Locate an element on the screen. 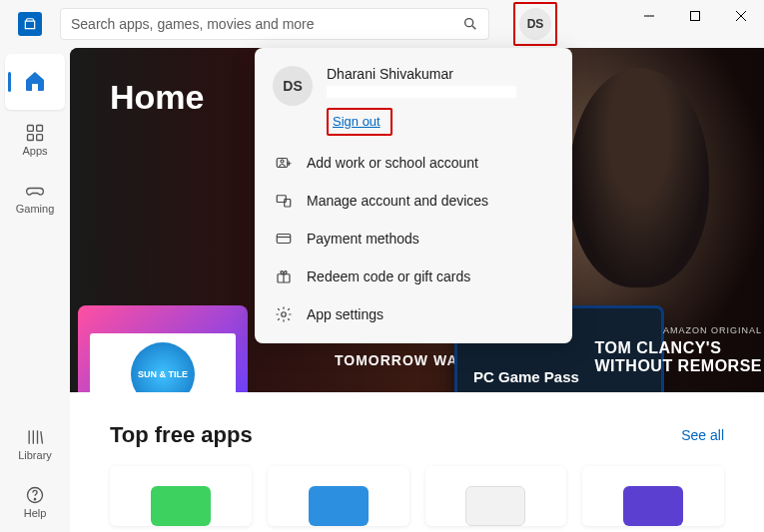 The image size is (764, 532). maximize-button is located at coordinates (695, 16).